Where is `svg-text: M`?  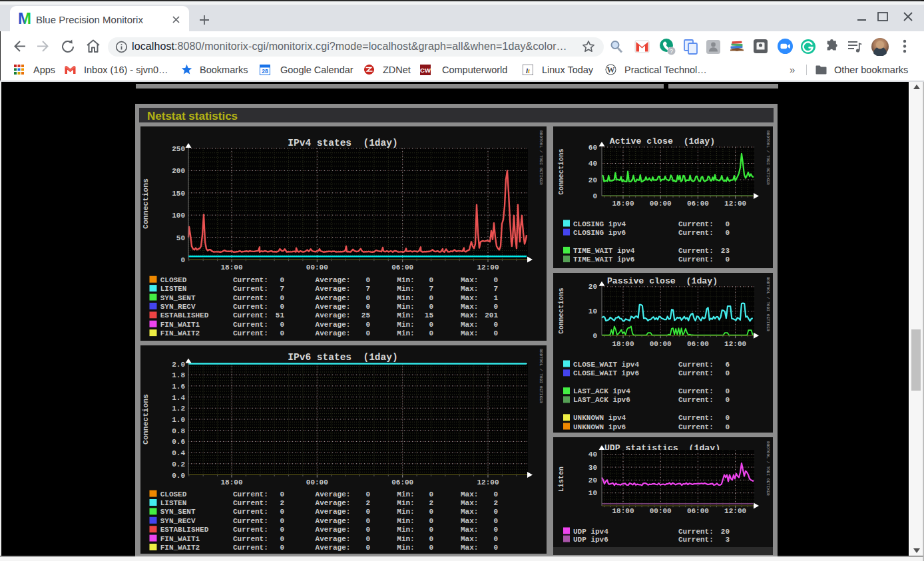
svg-text: M is located at coordinates (25, 18).